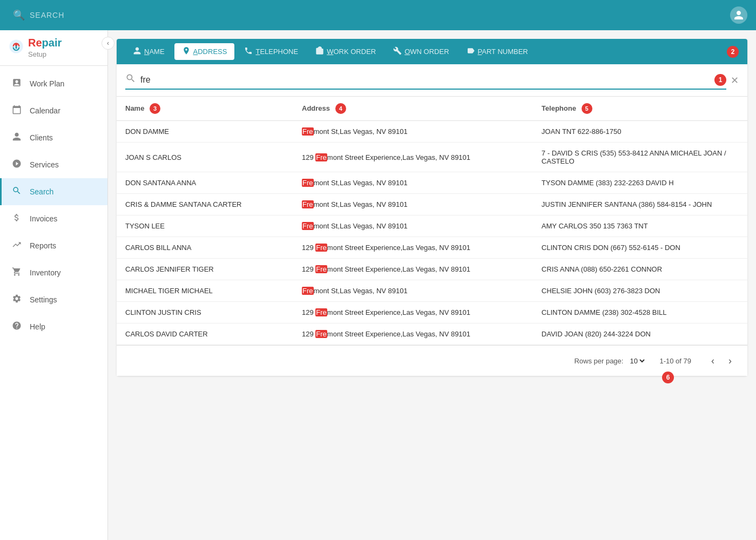 Image resolution: width=756 pixels, height=540 pixels. Describe the element at coordinates (640, 248) in the screenshot. I see `cell-telephone: CLINTON CRIS DON (667) 552-6145 - DON` at that location.